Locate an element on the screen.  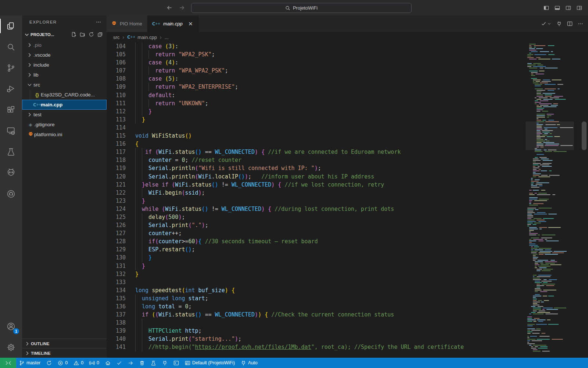
code-line-138: 138 is located at coordinates (316, 323).